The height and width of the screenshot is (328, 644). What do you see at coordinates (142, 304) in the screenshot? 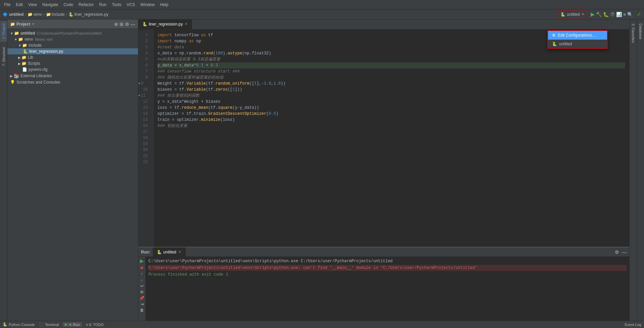
I see `run-wrap-btn: ⇥` at bounding box center [142, 304].